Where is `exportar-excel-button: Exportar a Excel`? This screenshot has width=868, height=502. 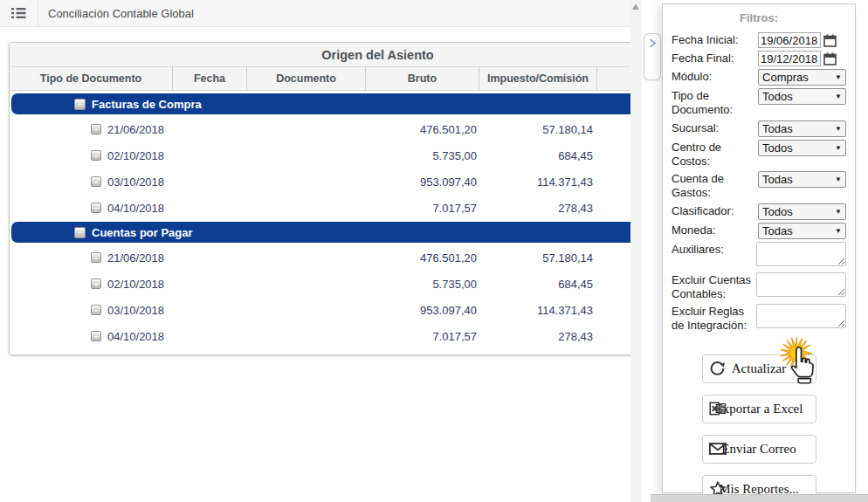 exportar-excel-button: Exportar a Excel is located at coordinates (760, 409).